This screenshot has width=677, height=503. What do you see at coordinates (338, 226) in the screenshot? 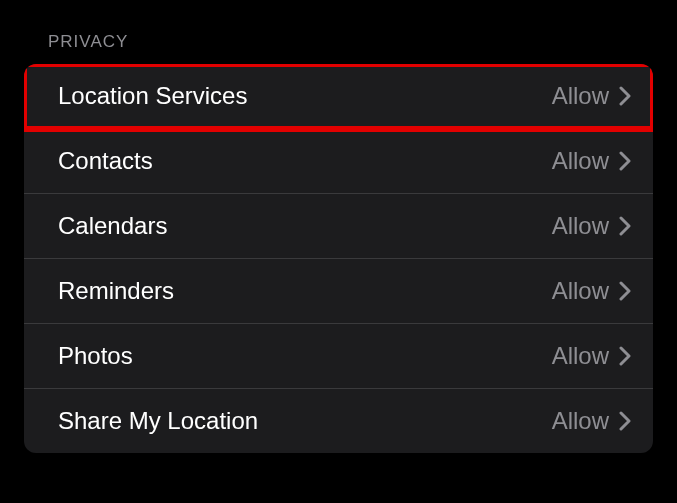
I see `row-calendars: Calendars Allow` at bounding box center [338, 226].